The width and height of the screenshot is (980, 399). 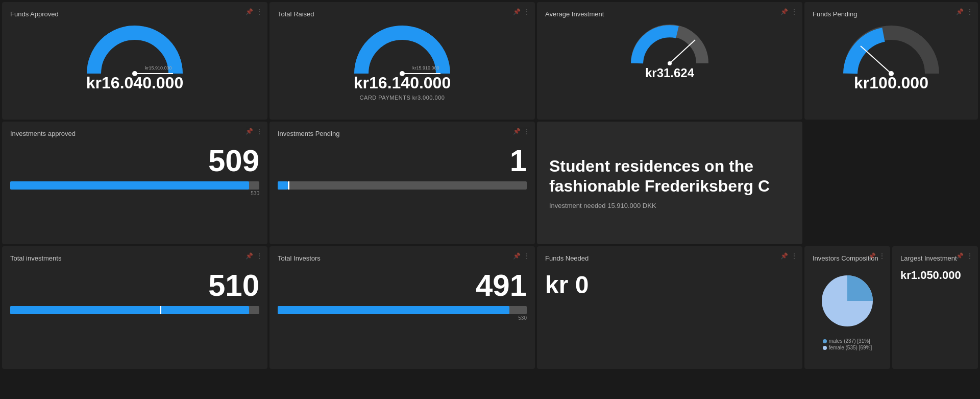 What do you see at coordinates (402, 61) in the screenshot?
I see `total-raised-card: Total Raised 📌 ⋮ kr15.910.000 kr16.140.0…` at bounding box center [402, 61].